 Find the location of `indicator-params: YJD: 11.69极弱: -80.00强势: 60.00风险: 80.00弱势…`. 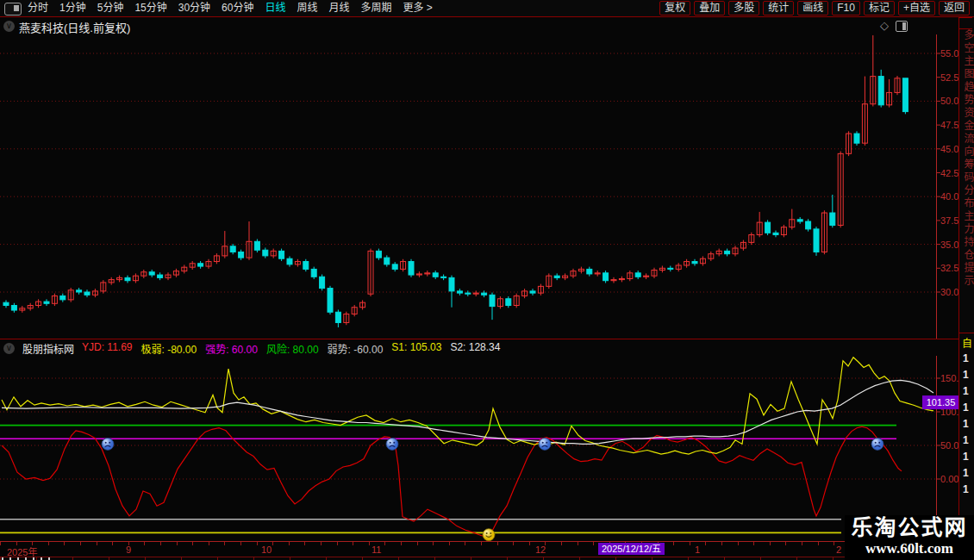

indicator-params: YJD: 11.69极弱: -80.00强势: 60.00风险: 80.00弱势… is located at coordinates (291, 348).